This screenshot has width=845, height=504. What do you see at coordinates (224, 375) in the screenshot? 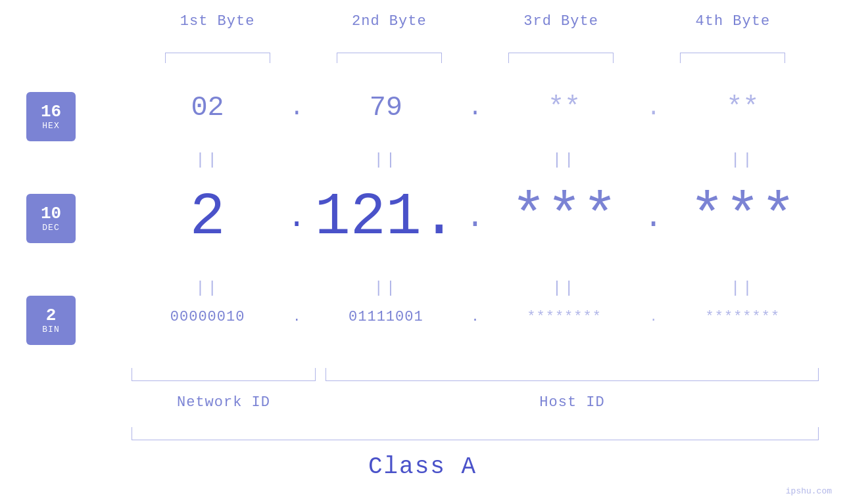
I see `network-bracket` at bounding box center [224, 375].